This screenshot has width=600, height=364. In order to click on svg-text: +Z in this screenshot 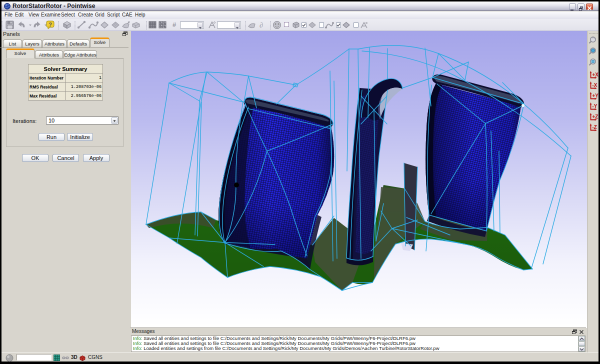, I will do `click(596, 117)`.